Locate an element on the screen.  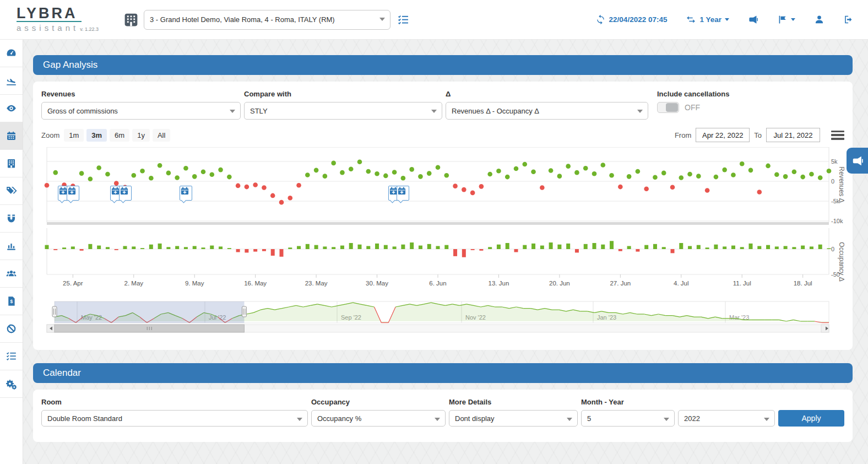
navigator-handle is located at coordinates (244, 312).